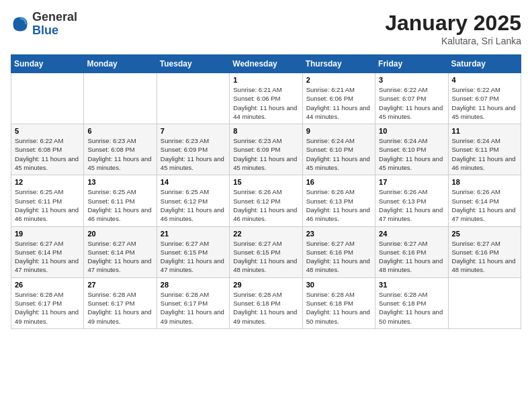 This screenshot has height=411, width=532. I want to click on day-info: Sunrise: 6:27 AM Sunset: 6:14 PM Dayligh…, so click(47, 257).